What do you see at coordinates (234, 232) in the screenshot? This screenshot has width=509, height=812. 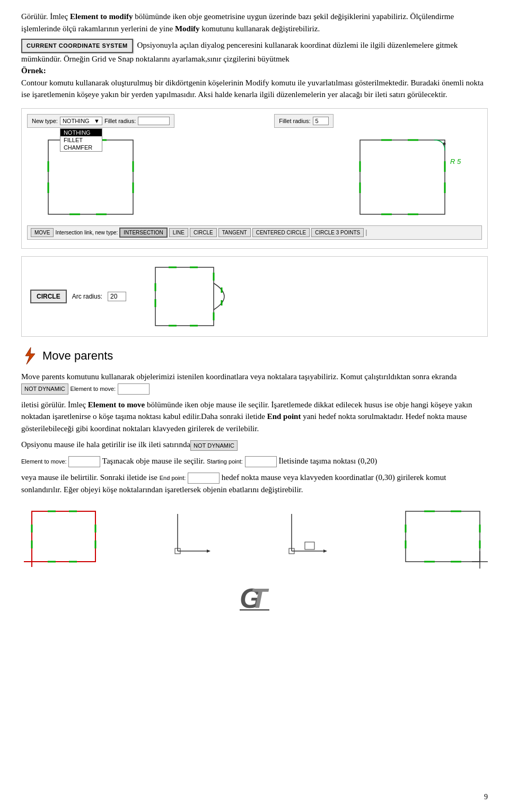 I see `tangent-btn: TANGENT` at bounding box center [234, 232].